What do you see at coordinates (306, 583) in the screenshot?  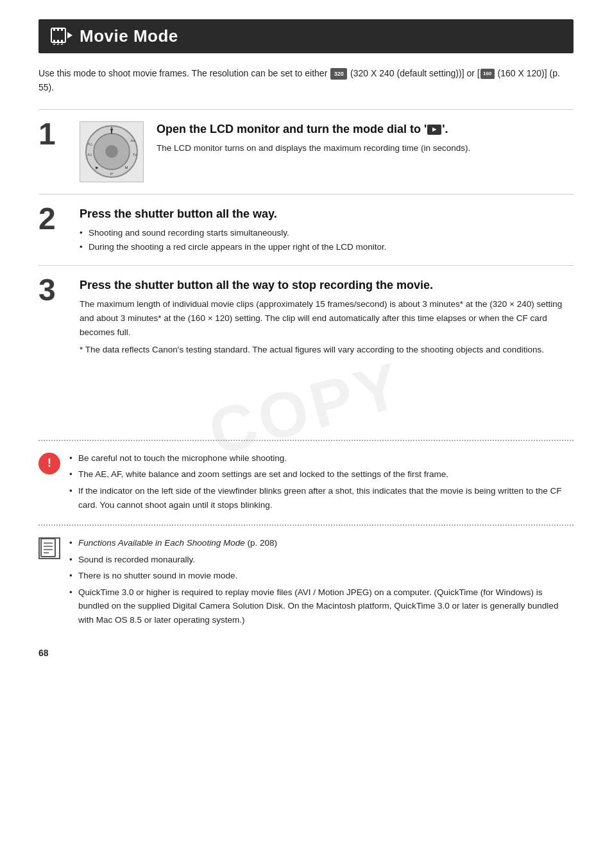 I see `info-box: Functions Available in Each Shooting Mod…` at bounding box center [306, 583].